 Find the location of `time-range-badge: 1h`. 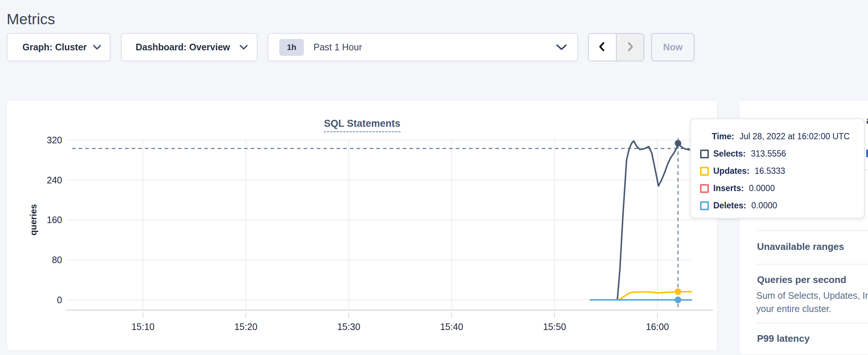

time-range-badge: 1h is located at coordinates (292, 47).